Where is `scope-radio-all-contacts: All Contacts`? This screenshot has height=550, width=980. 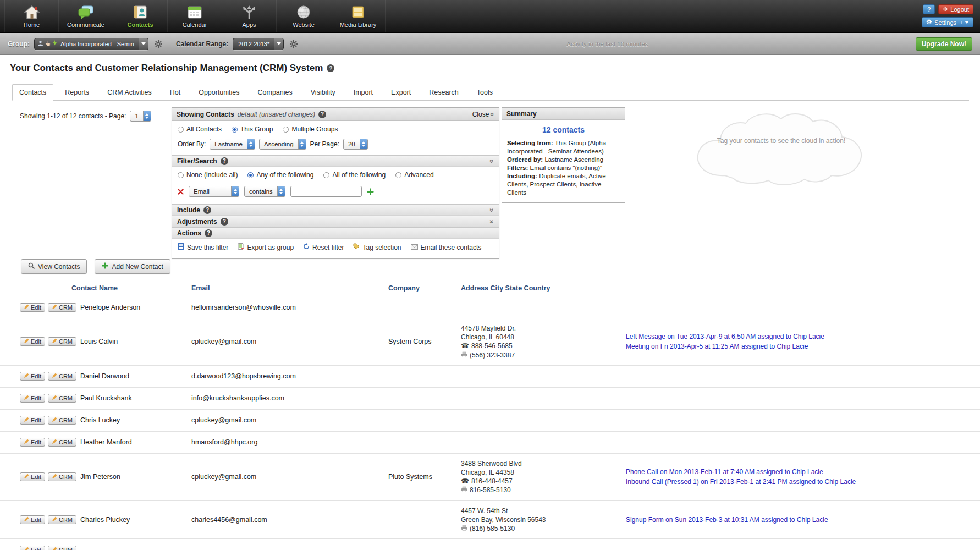
scope-radio-all-contacts: All Contacts is located at coordinates (200, 129).